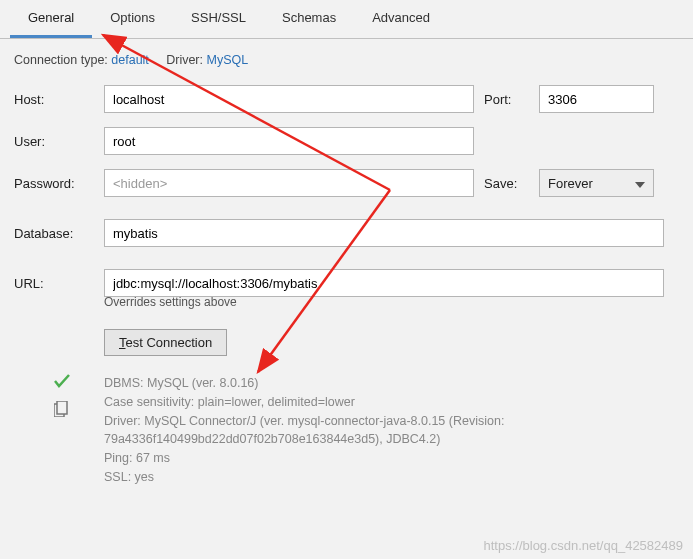 Image resolution: width=693 pixels, height=559 pixels. I want to click on driver-label: Driver:, so click(184, 60).